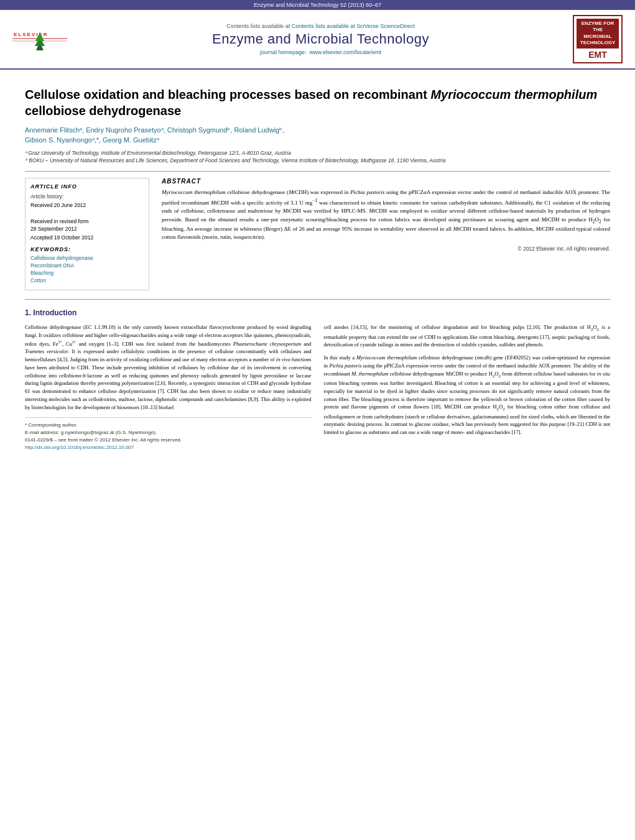 This screenshot has height=840, width=635. What do you see at coordinates (317, 160) in the screenshot?
I see `affiliation-2: ᵇ BOKU – University of Natural Resources…` at bounding box center [317, 160].